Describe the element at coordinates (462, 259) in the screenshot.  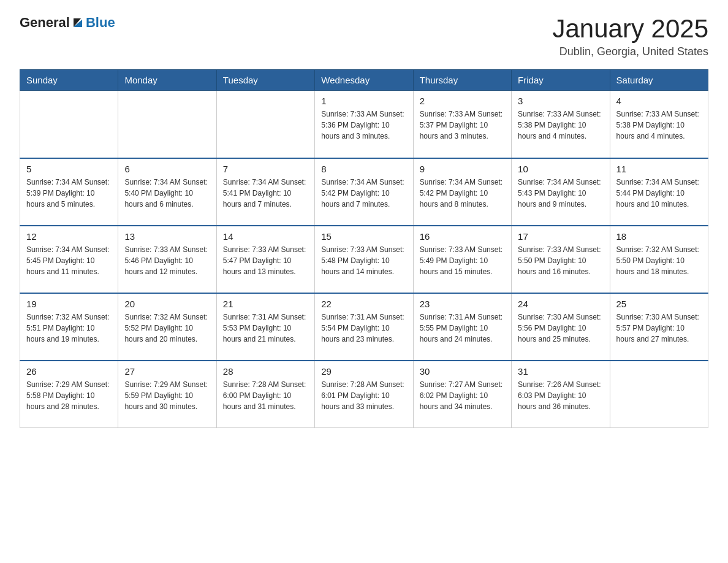
I see `calendar-cell: 16Sunrise: 7:33 AM Sunset: 5:49 PM Dayli…` at that location.